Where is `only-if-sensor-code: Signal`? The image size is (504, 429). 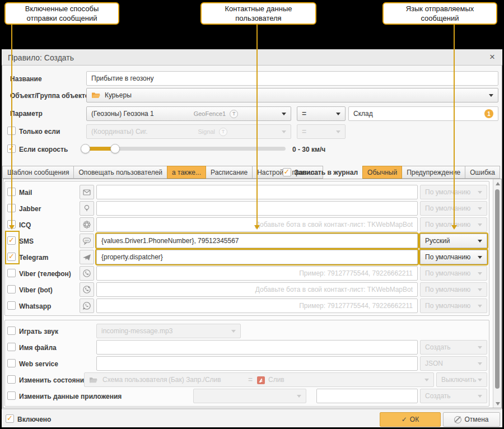 only-if-sensor-code: Signal is located at coordinates (206, 132).